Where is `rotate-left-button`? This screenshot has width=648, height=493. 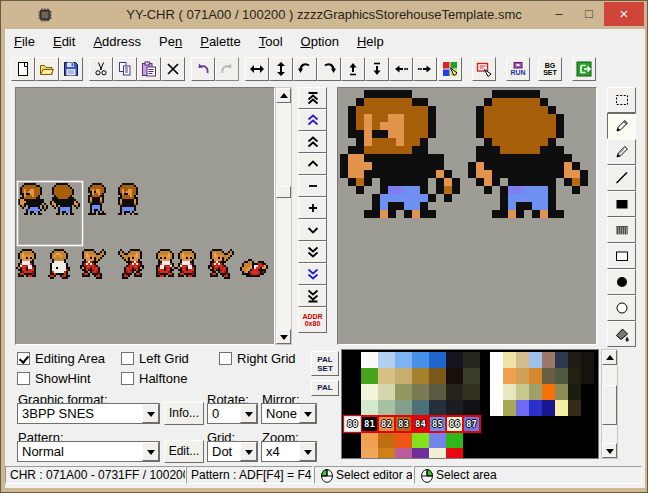
rotate-left-button is located at coordinates (305, 69).